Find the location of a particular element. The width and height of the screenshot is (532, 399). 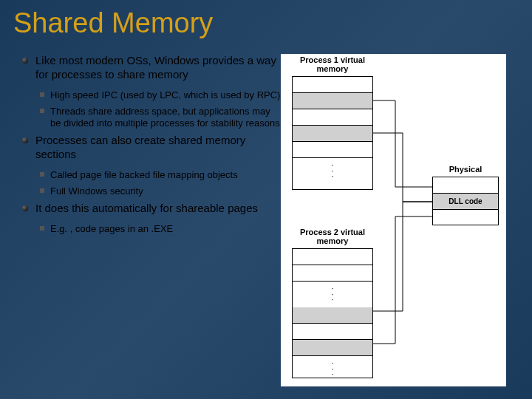

bullet-text: Full Windows security is located at coordinates (97, 191).